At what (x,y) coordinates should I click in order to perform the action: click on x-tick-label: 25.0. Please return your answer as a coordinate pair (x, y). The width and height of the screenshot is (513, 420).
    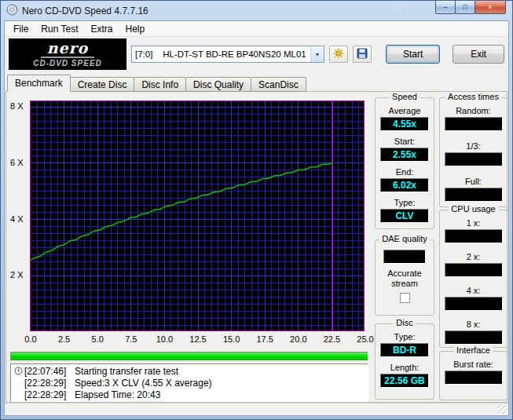
    Looking at the image, I should click on (365, 339).